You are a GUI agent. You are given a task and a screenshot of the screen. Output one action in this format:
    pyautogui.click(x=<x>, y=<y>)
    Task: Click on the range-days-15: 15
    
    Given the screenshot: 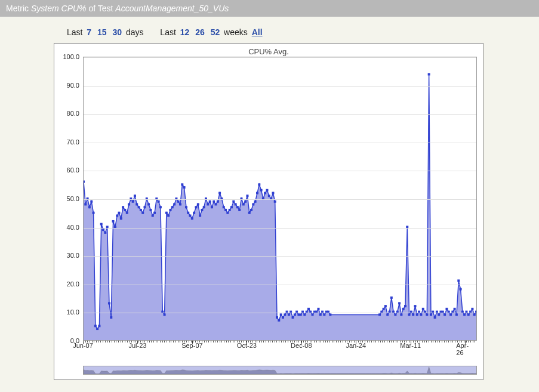 What is the action you would take?
    pyautogui.click(x=102, y=32)
    